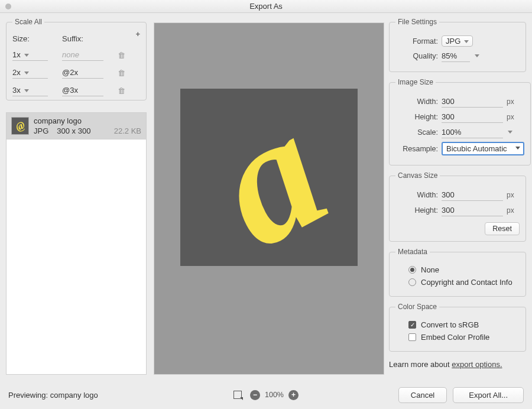 This screenshot has height=409, width=532. What do you see at coordinates (458, 45) in the screenshot?
I see `file-settings-group: File Settings Format: JPG Quality: 85%` at bounding box center [458, 45].